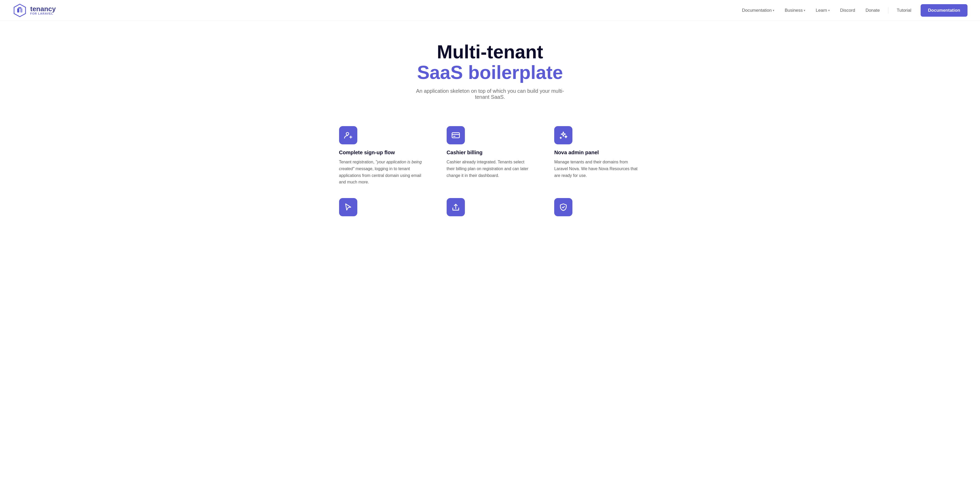 Image resolution: width=980 pixels, height=499 pixels. Describe the element at coordinates (490, 156) in the screenshot. I see `feature-billing: Cashier billing Cashier already integrat…` at that location.